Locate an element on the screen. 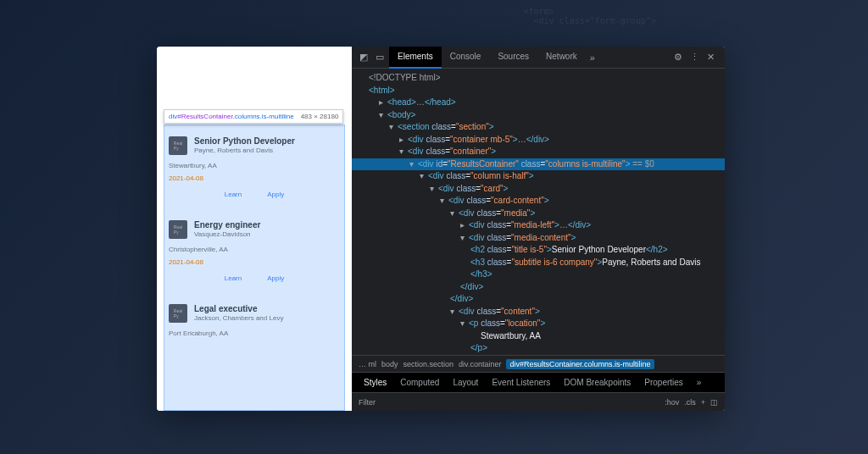  dom-line: ▾<div class="media-content"> is located at coordinates (538, 239).